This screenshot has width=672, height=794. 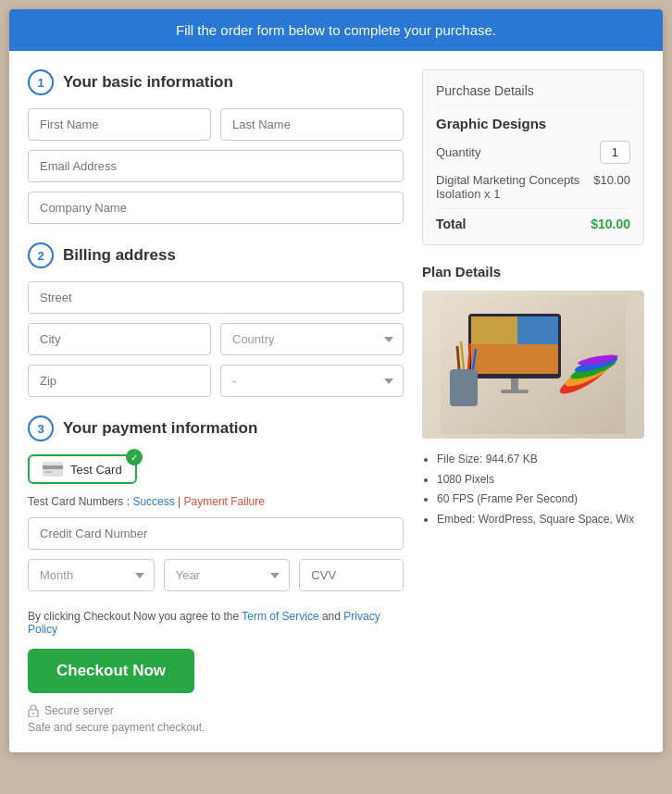 I want to click on test-card-failure-link: Payment Failure, so click(x=224, y=502).